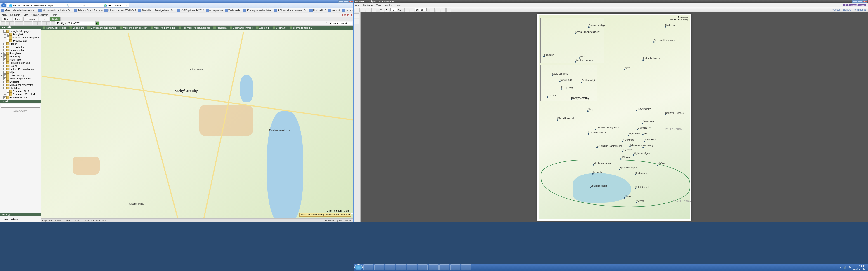 This screenshot has width=868, height=271. Describe the element at coordinates (421, 10) in the screenshot. I see `pdf-zoom-input` at that location.